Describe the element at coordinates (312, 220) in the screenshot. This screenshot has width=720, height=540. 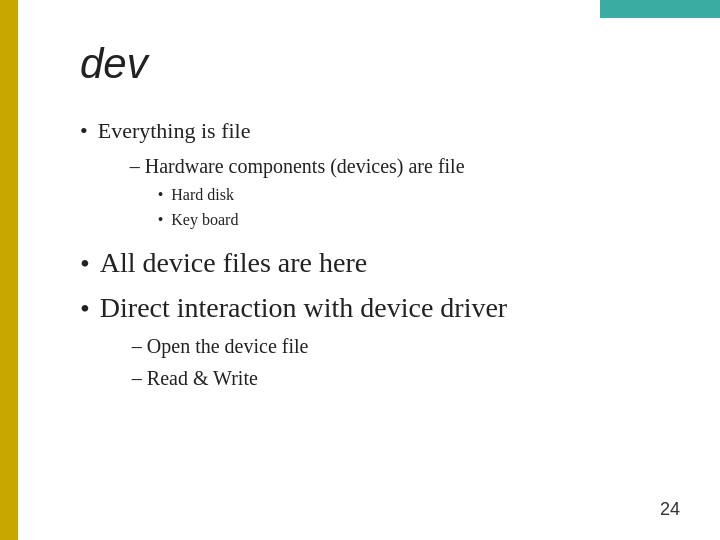
I see `list-item: • Key board` at that location.